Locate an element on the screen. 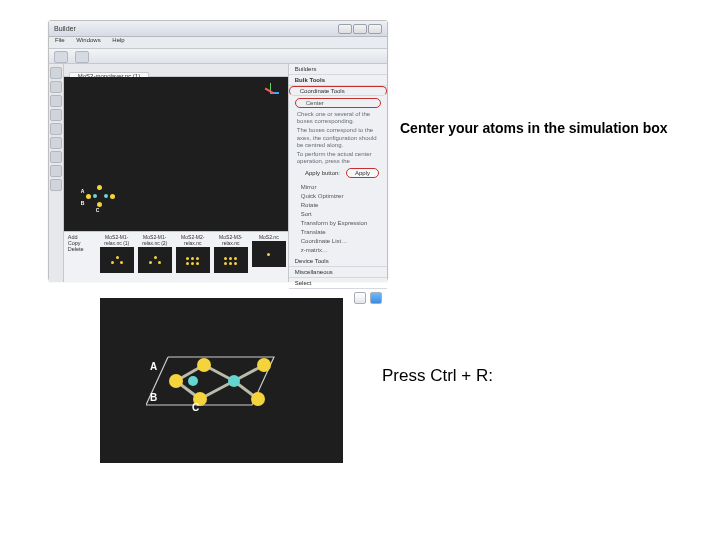 This screenshot has width=720, height=540. app-title: Builder is located at coordinates (65, 28).